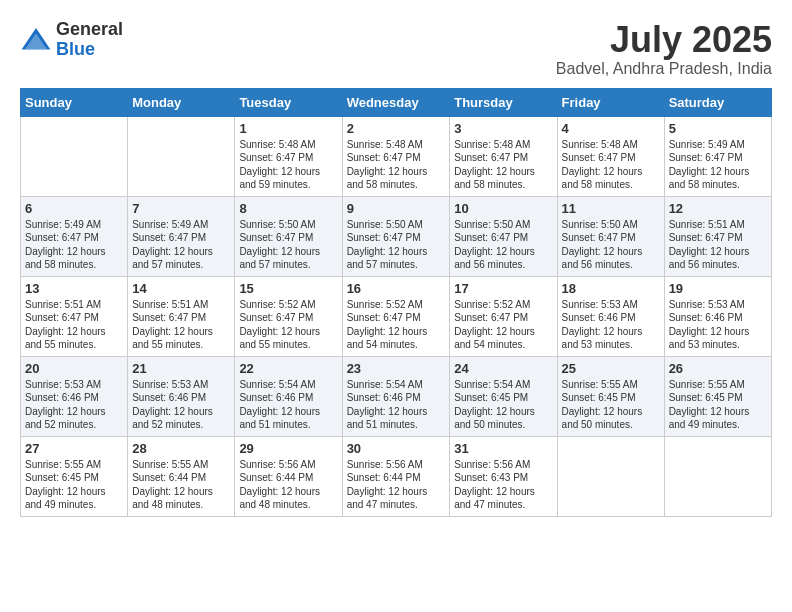  I want to click on week-row-1: 1Sunrise: 5:48 AM Sunset: 6:47 PM Daylig…, so click(396, 156).